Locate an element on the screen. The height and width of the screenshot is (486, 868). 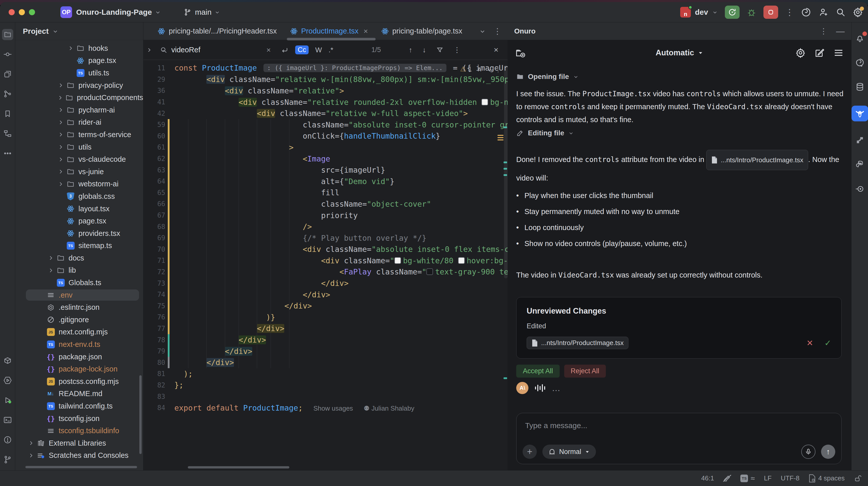
rerun-button is located at coordinates (732, 12).